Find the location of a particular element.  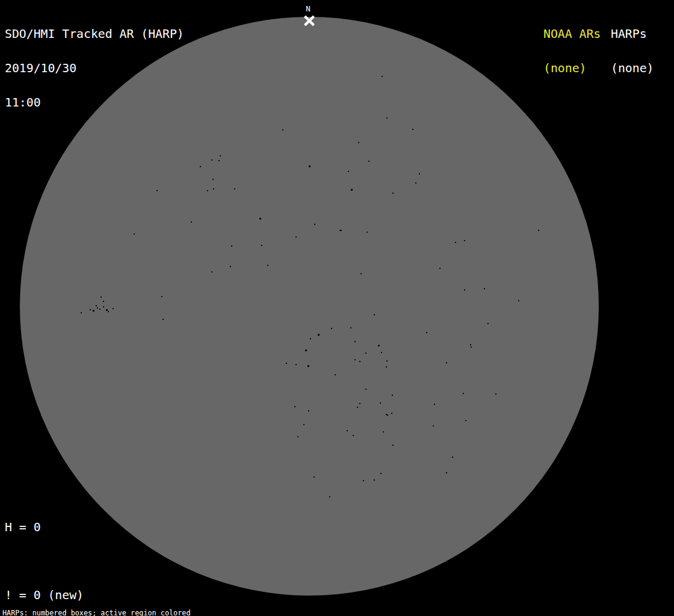

harps-count: (none) is located at coordinates (632, 69).